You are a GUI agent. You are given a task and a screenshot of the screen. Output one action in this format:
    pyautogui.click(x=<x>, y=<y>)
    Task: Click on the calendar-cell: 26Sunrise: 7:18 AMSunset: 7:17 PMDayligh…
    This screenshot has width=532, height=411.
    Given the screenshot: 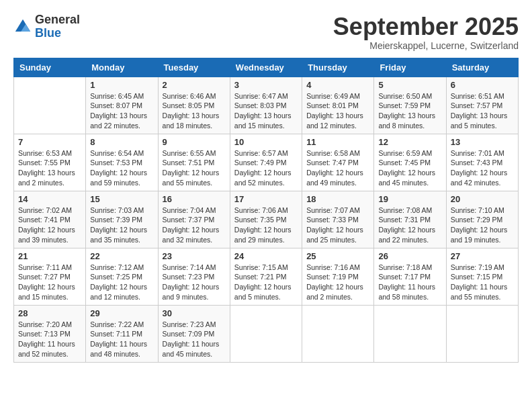 What is the action you would take?
    pyautogui.click(x=410, y=277)
    